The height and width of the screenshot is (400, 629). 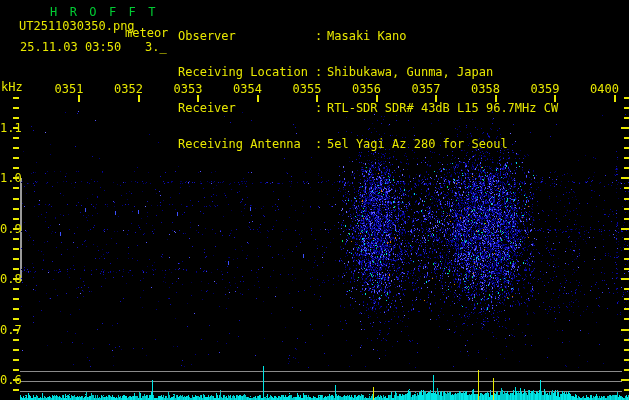 What do you see at coordinates (248, 89) in the screenshot?
I see `time-axis-label: 0354` at bounding box center [248, 89].